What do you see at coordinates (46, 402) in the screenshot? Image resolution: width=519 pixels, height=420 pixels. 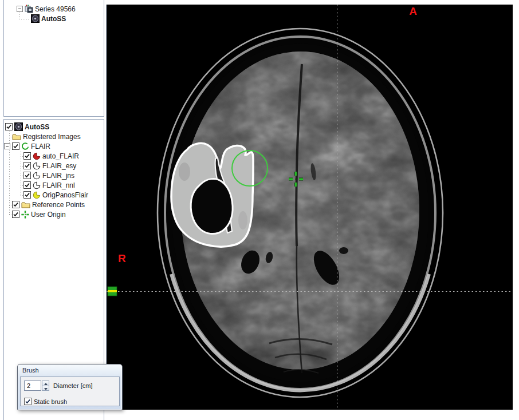 I see `static-brush-row: Static brush` at bounding box center [46, 402].